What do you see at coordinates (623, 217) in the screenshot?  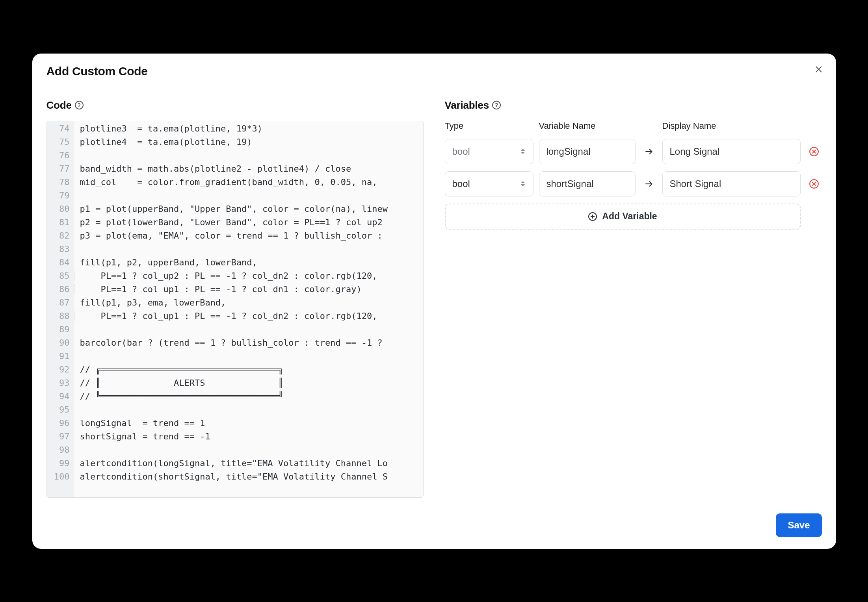 I see `add-variable-button: Add Variable` at bounding box center [623, 217].